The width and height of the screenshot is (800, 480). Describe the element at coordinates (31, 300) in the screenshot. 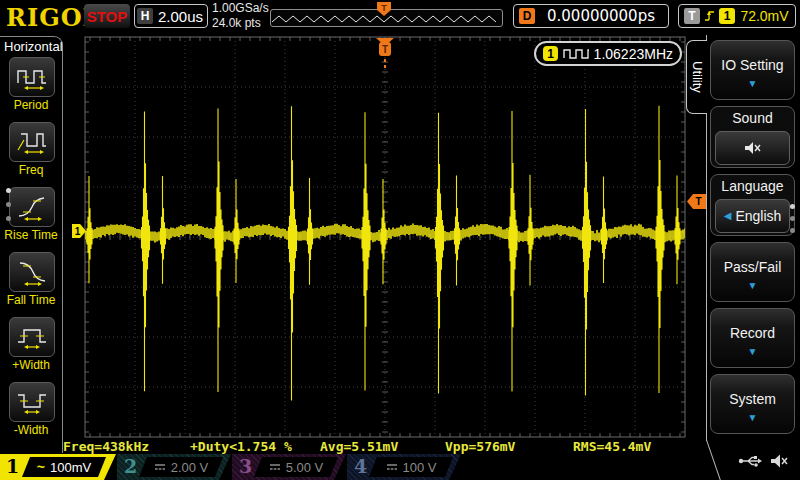

I see `fall-time-label: Fall Time` at that location.